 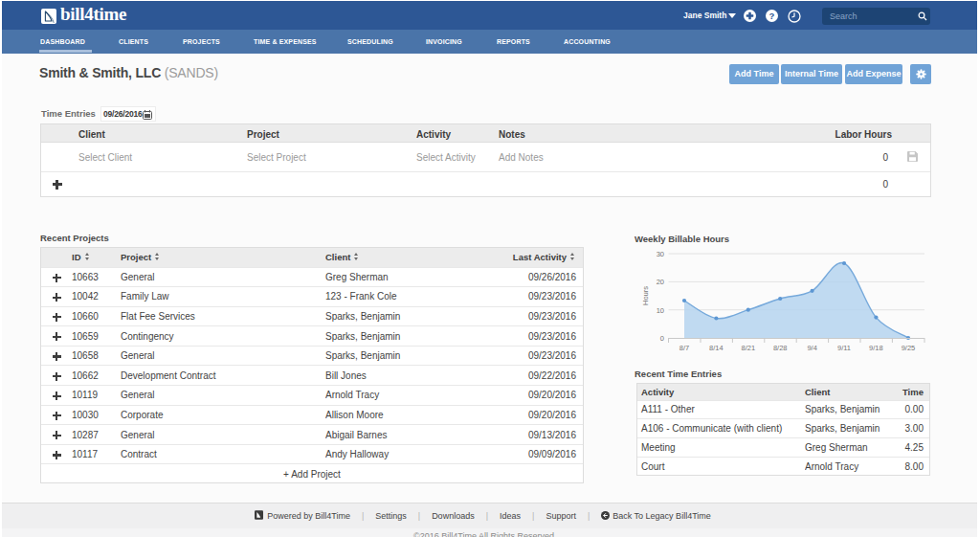 I want to click on svg-text: 8/21, so click(x=748, y=348).